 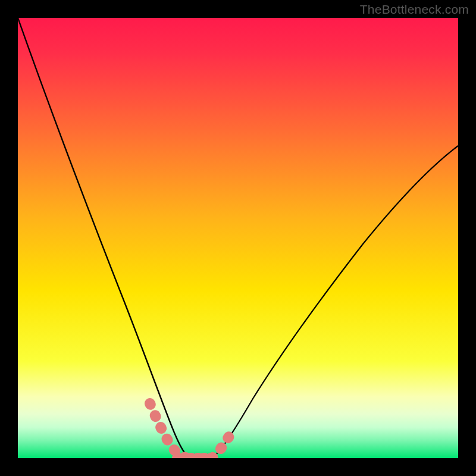 I want to click on highlight-left, so click(x=181, y=431).